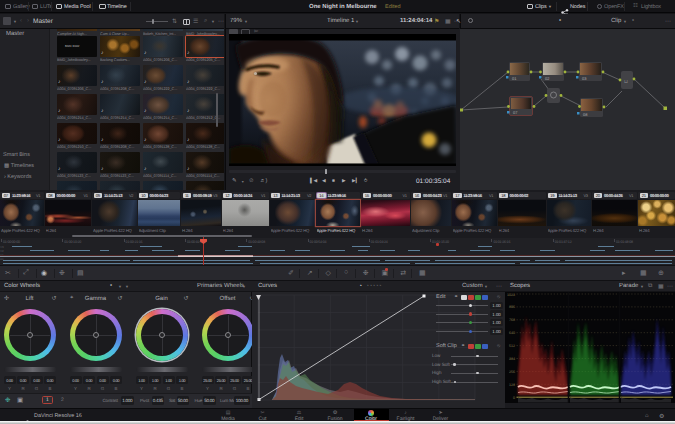 Image resolution: width=675 pixels, height=424 pixels. Describe the element at coordinates (512, 307) in the screenshot. I see `svg-text: 896` at that location.